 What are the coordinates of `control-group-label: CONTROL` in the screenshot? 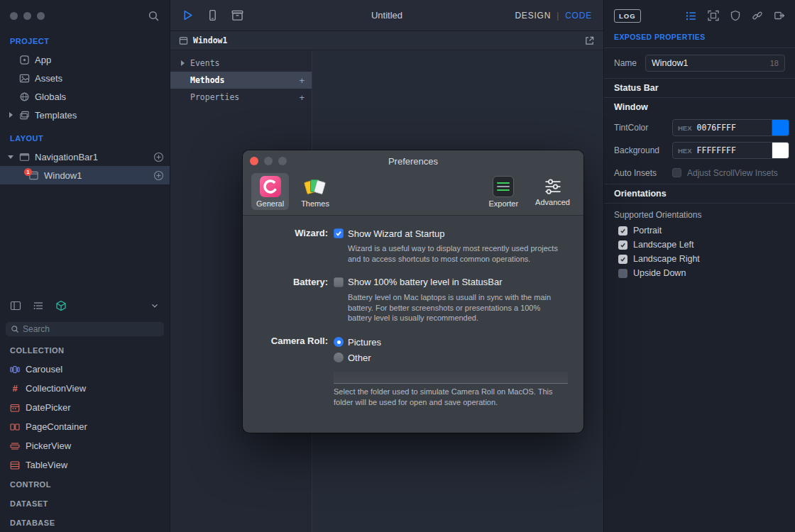 It's located at (85, 484).